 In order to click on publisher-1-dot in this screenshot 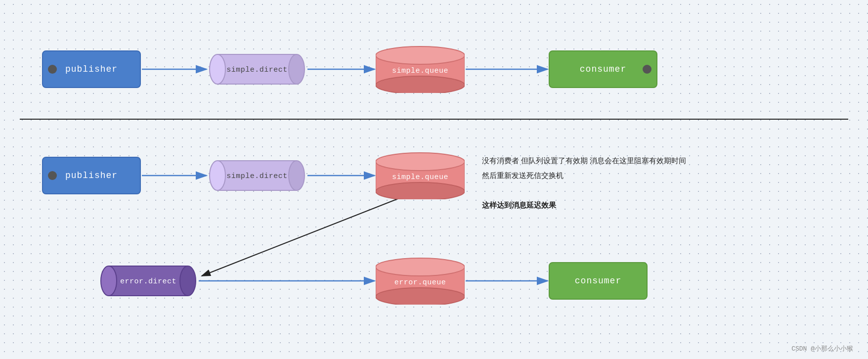, I will do `click(52, 69)`.